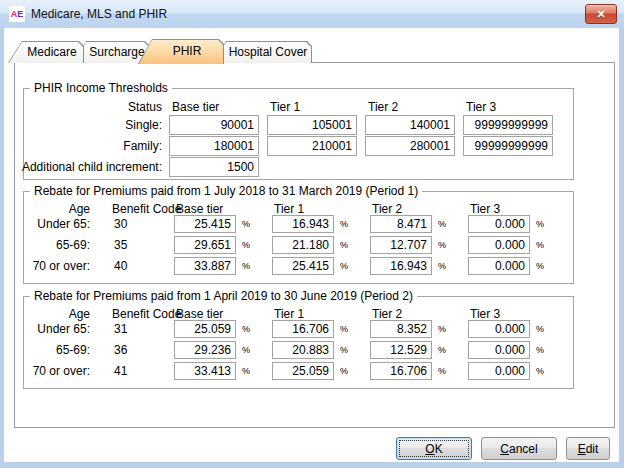  I want to click on dialog-button-bar: OK Cancel Edit, so click(503, 448).